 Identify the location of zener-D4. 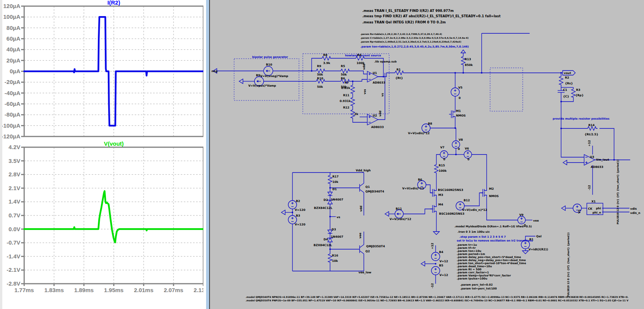
(330, 240).